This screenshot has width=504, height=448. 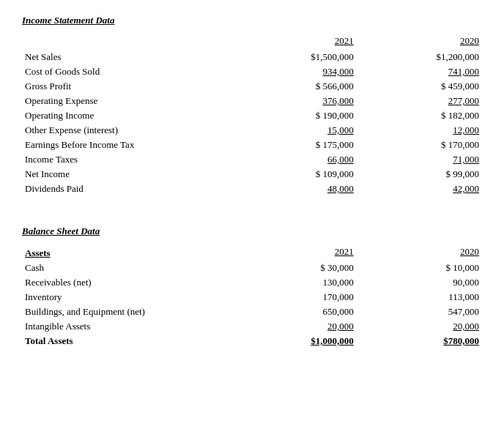 I want to click on income-row-v2: $ 170,000, so click(x=419, y=145).